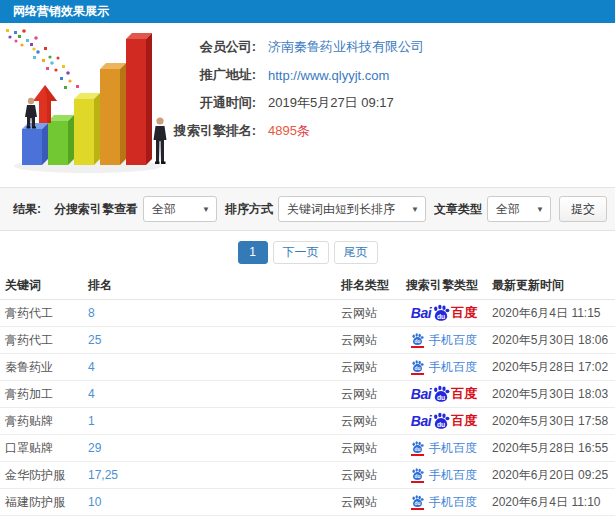  I want to click on submit-button: 提交, so click(583, 209).